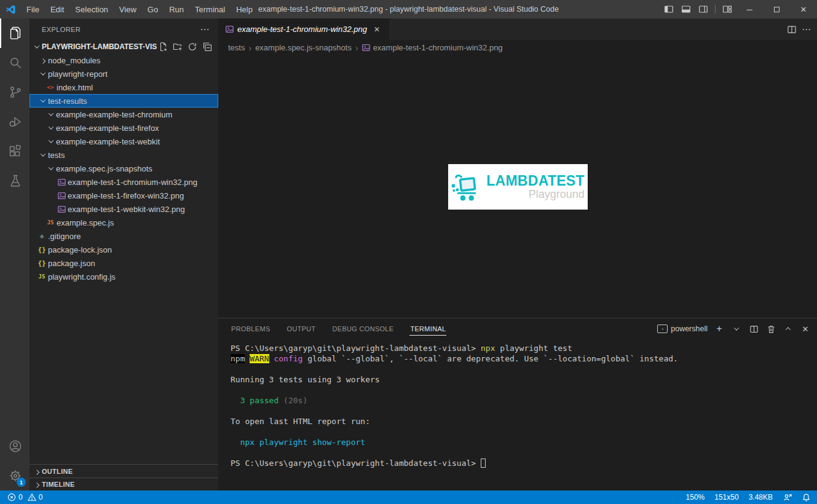 This screenshot has width=817, height=504. Describe the element at coordinates (124, 263) in the screenshot. I see `tree-item-package-json: package.json` at that location.